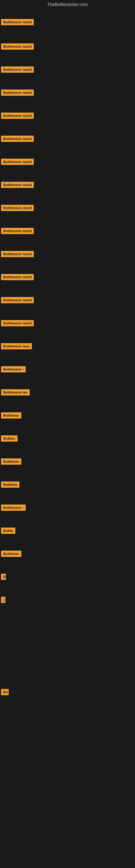 Image resolution: width=135 pixels, height=868 pixels. Describe the element at coordinates (68, 5) in the screenshot. I see `site-title-bar: TheBottlenecker.com` at that location.